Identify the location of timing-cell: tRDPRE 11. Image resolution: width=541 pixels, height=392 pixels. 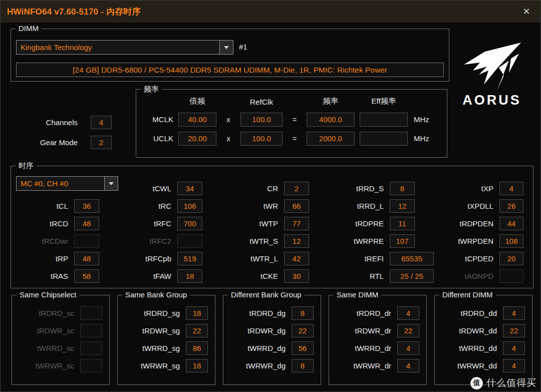
(386, 223).